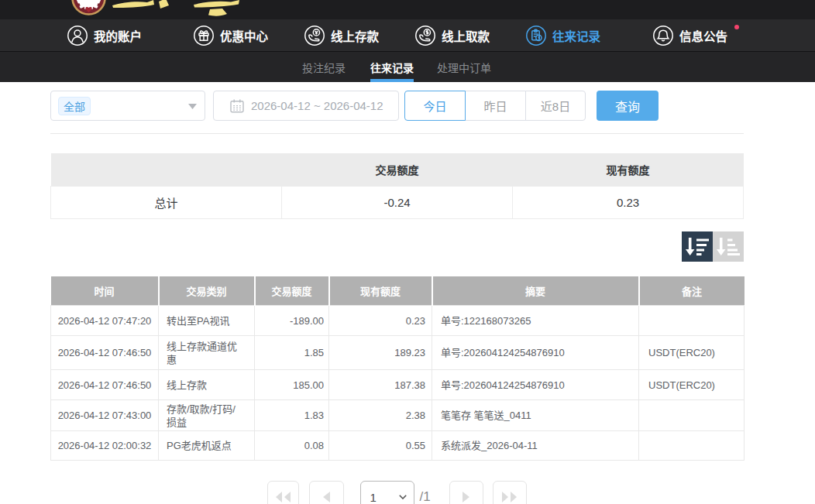 This screenshot has height=504, width=815. Describe the element at coordinates (555, 105) in the screenshot. I see `range-button-last8days: 近8日` at that location.